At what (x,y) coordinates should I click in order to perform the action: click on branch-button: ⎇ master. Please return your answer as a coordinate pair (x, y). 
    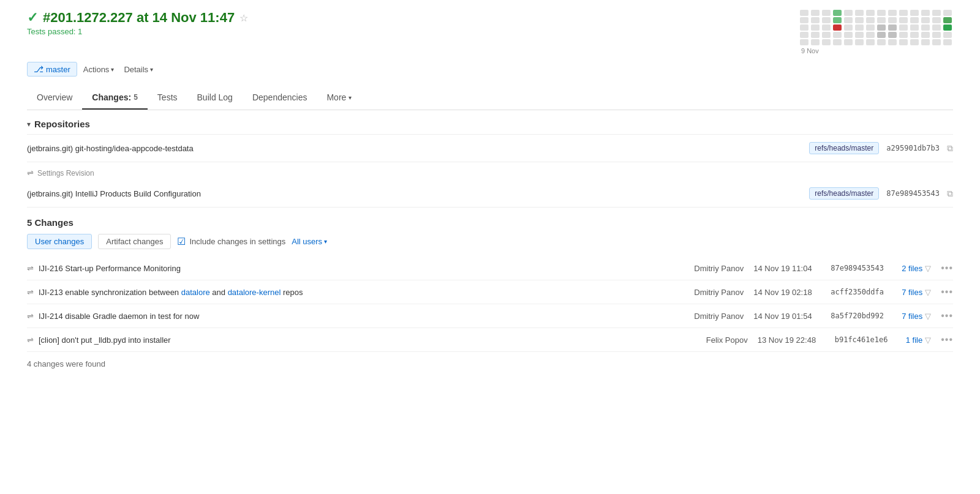
    Looking at the image, I should click on (52, 69).